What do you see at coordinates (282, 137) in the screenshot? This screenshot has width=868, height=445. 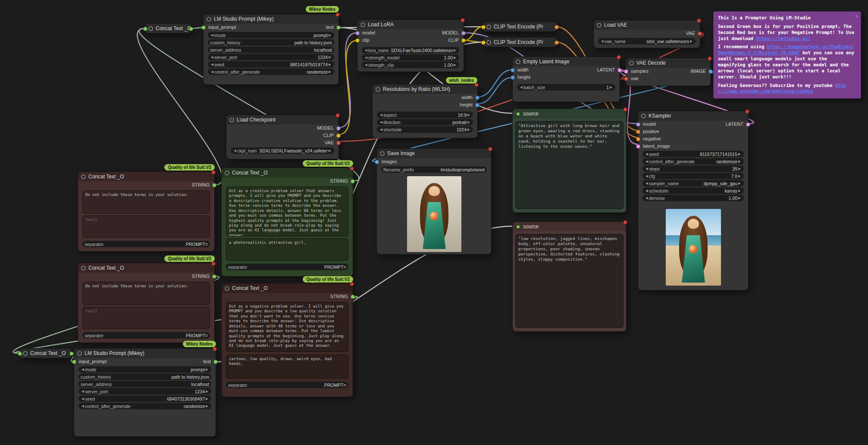 I see `node-load-checkpoint: Load Checkpoint MODEL CLIP VAE ◀ckpt_nam…` at bounding box center [282, 137].